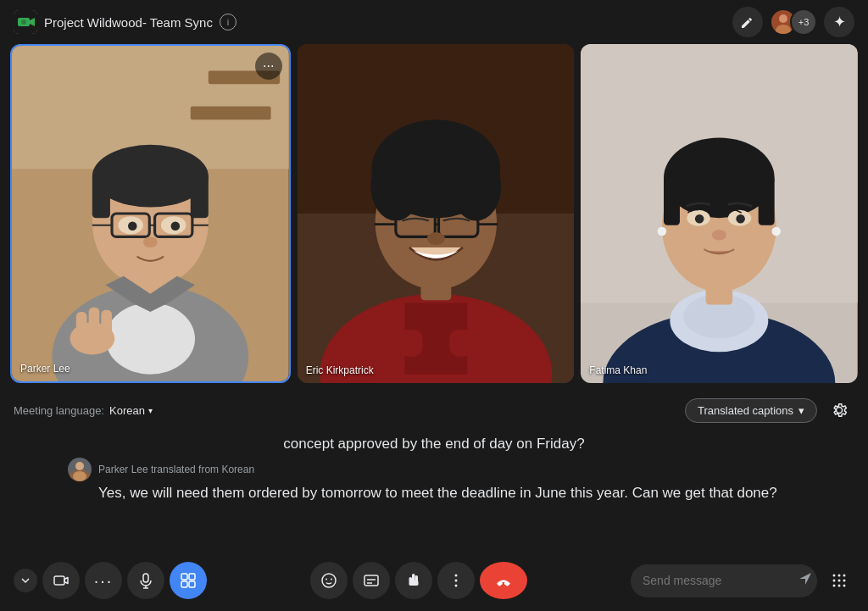 This screenshot has height=611, width=868. I want to click on more-button: ···, so click(103, 580).